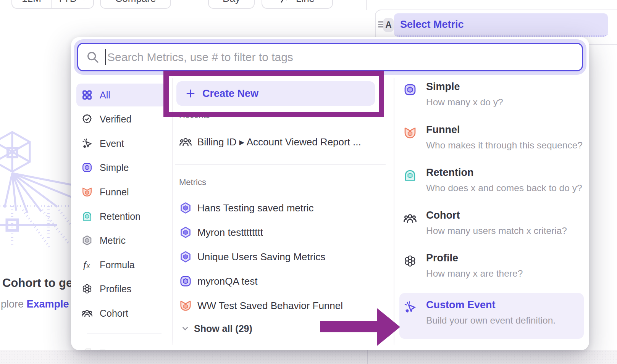  What do you see at coordinates (124, 333) in the screenshot?
I see `sidebar-divider` at bounding box center [124, 333].